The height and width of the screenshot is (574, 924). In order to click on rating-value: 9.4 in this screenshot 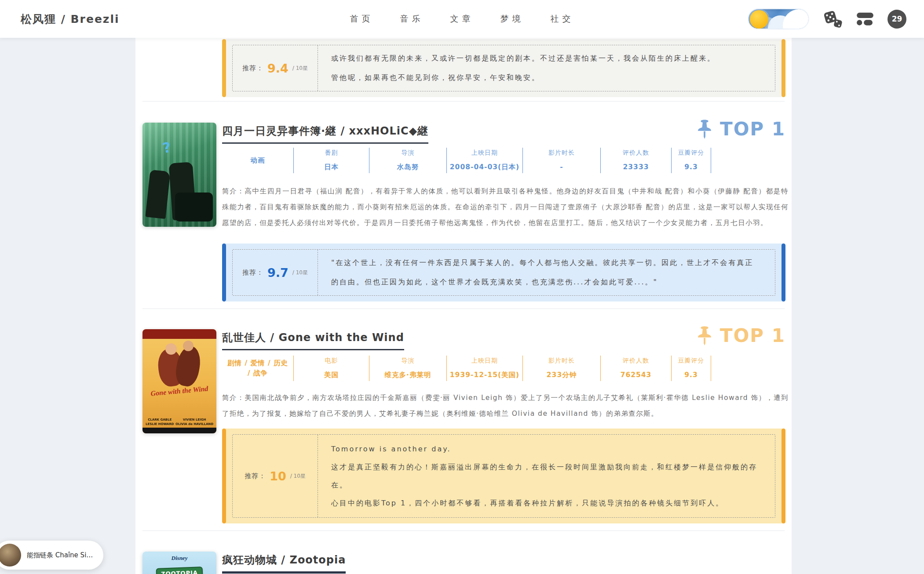, I will do `click(278, 69)`.